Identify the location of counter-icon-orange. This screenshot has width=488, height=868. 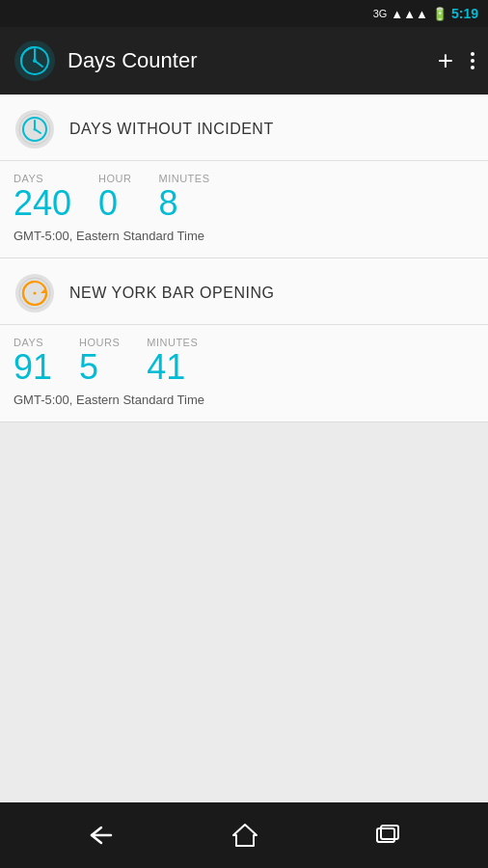
(35, 293).